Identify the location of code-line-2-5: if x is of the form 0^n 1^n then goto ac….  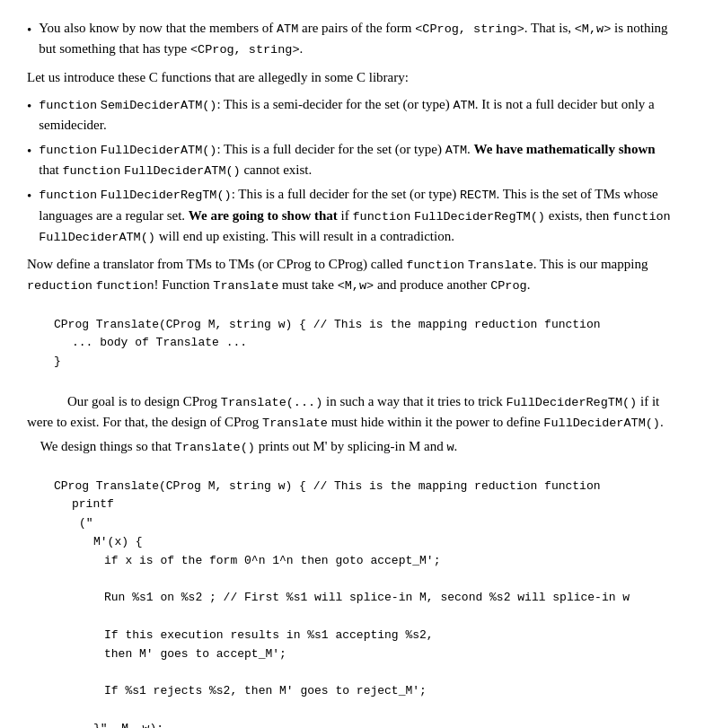
(392, 562).